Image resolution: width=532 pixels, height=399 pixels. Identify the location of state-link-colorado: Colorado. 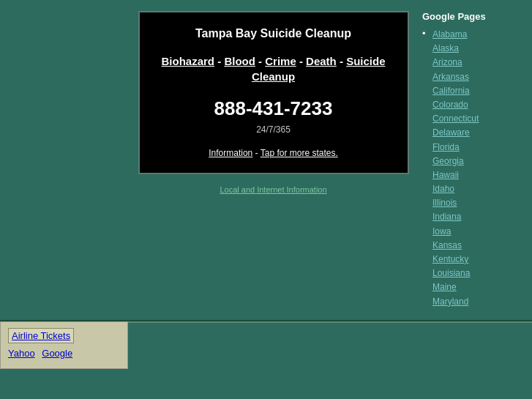
(451, 105).